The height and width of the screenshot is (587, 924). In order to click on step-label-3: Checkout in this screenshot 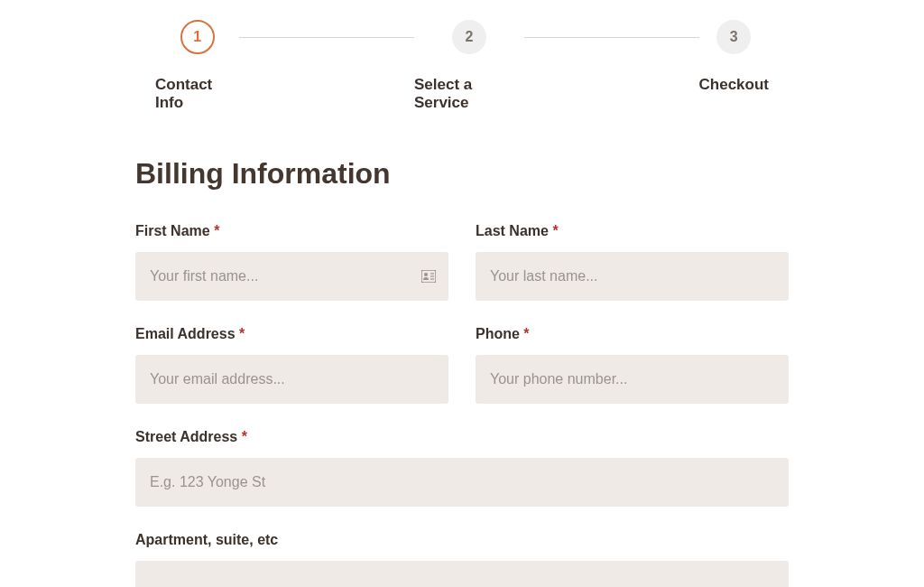, I will do `click(735, 85)`.